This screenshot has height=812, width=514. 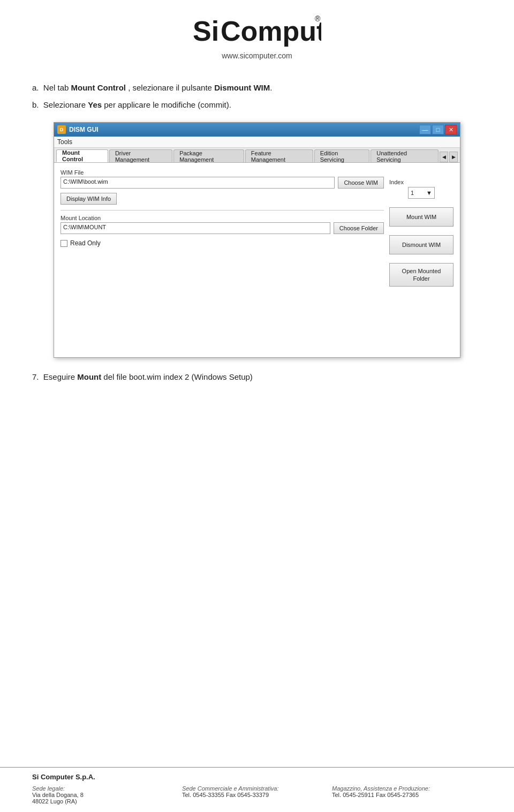 What do you see at coordinates (78, 130) in the screenshot?
I see `title-bar-left: D DISM GUI` at bounding box center [78, 130].